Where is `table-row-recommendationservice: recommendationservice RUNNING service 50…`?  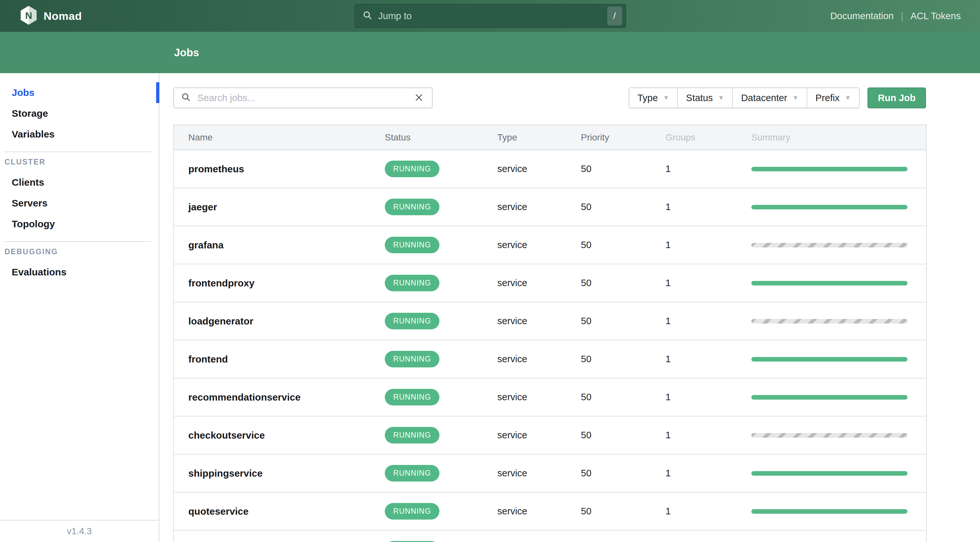 table-row-recommendationservice: recommendationservice RUNNING service 50… is located at coordinates (550, 397).